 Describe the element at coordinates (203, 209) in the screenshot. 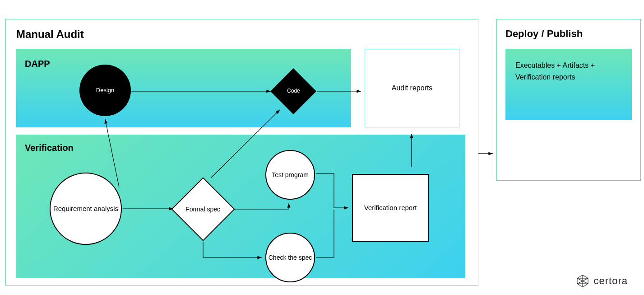

I see `formal-spec-label: Formal spec` at that location.